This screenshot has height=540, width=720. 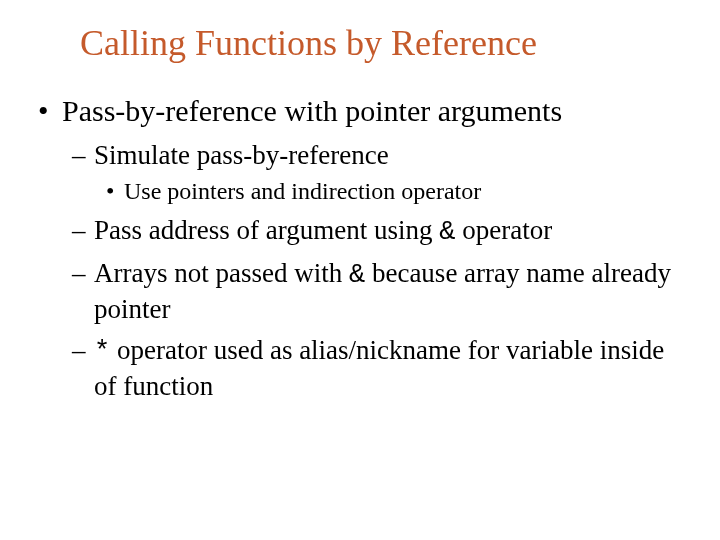 What do you see at coordinates (379, 368) in the screenshot?
I see `bullet-text-post: operator used as alias/nickname for vari…` at bounding box center [379, 368].